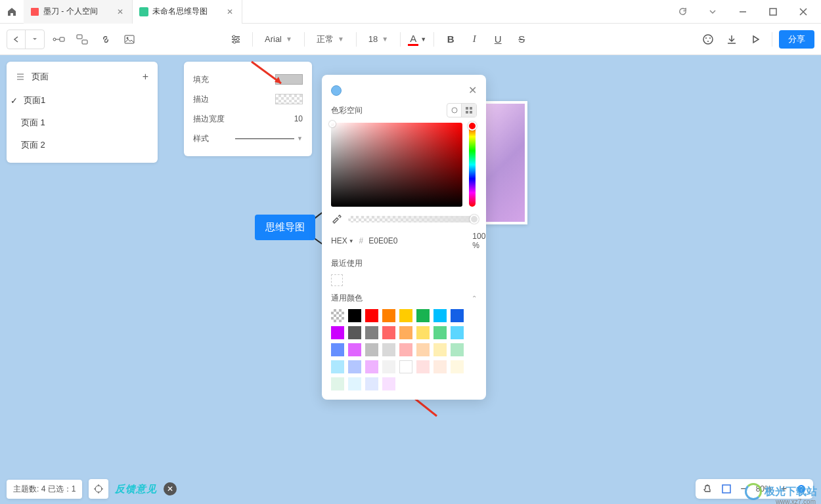  I want to click on grid-mode, so click(469, 110).